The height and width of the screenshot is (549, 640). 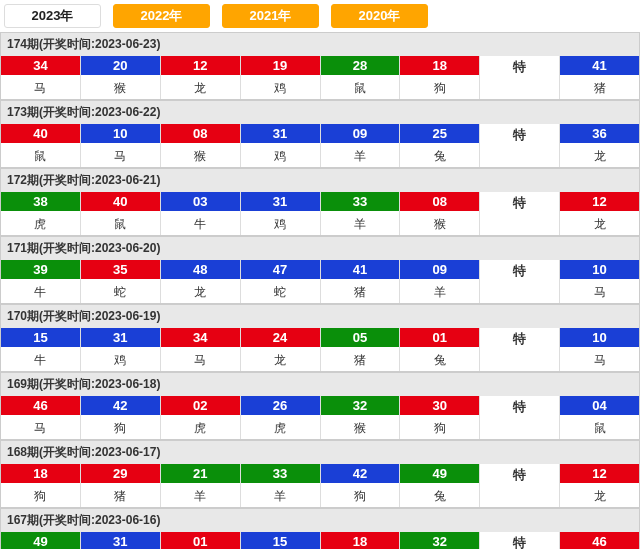 I want to click on zodiac-label, so click(x=520, y=427).